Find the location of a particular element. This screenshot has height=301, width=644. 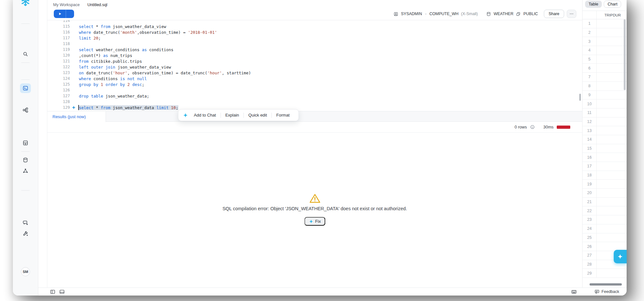

code-line-127: 127drop table json_weather_data; is located at coordinates (315, 96).